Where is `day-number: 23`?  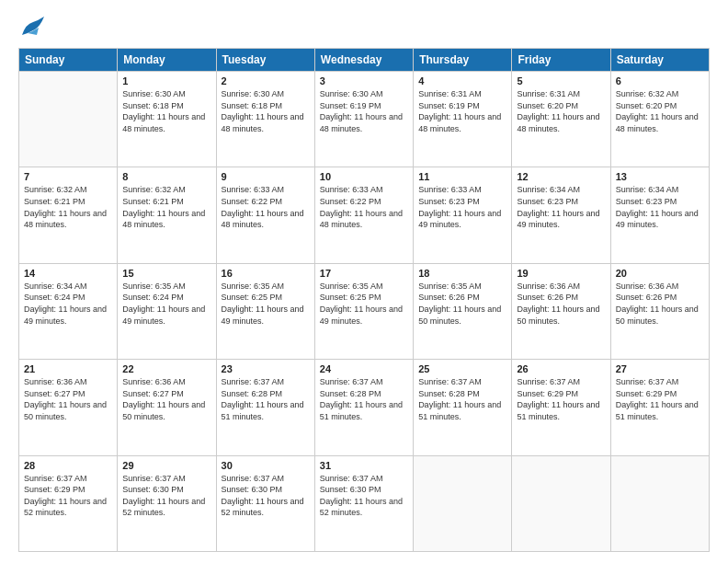
day-number: 23 is located at coordinates (266, 369).